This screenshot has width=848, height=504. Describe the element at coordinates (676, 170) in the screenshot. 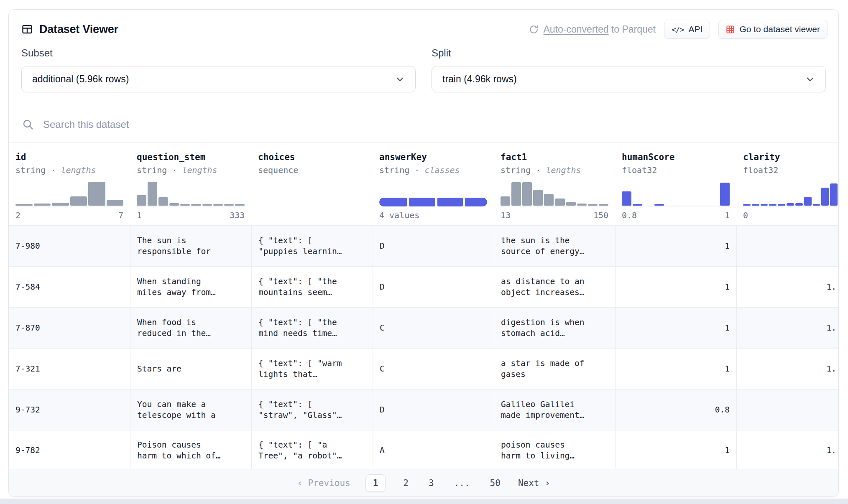

I see `column-type: float32` at that location.